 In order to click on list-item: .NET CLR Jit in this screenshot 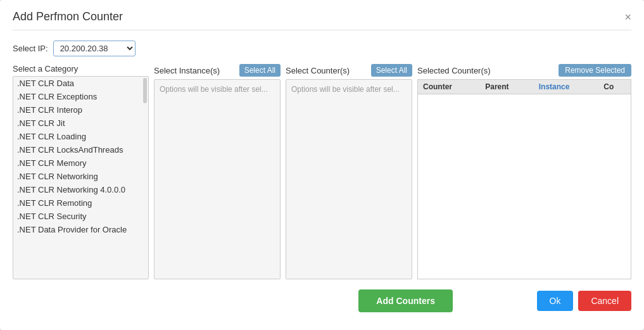, I will do `click(81, 123)`.